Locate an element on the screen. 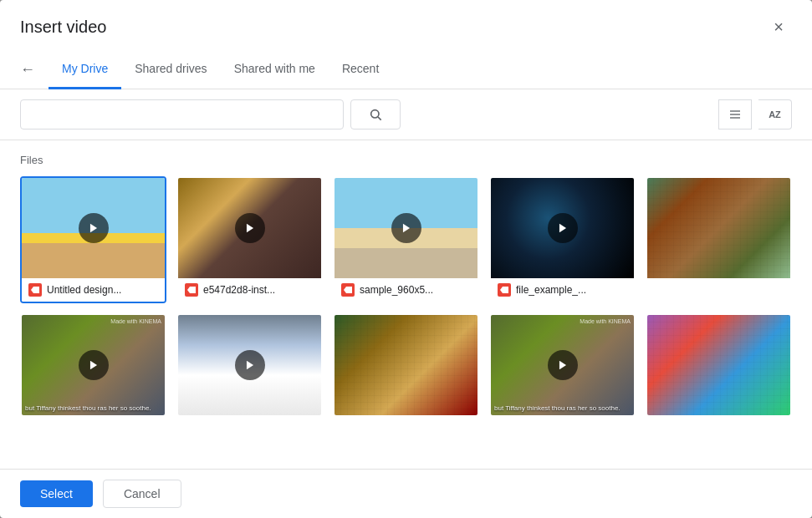 Image resolution: width=812 pixels, height=518 pixels. file-name-text: sample_960x5... is located at coordinates (415, 290).